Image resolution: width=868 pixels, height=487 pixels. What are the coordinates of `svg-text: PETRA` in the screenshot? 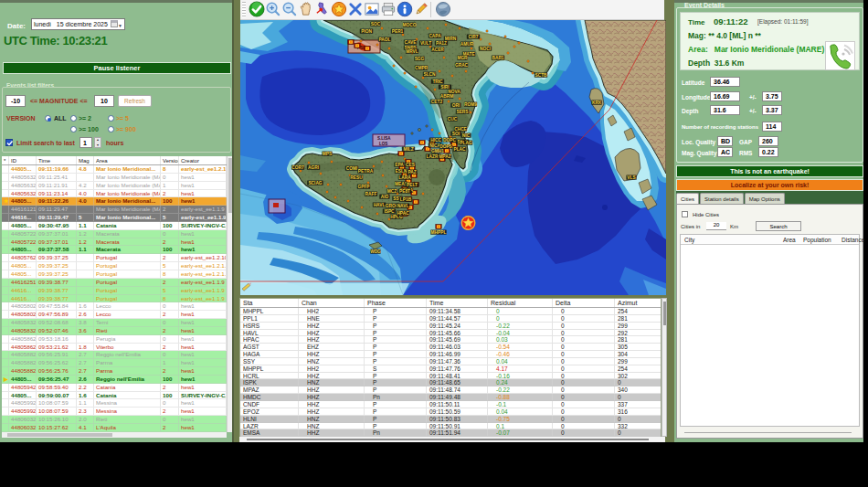 It's located at (365, 172).